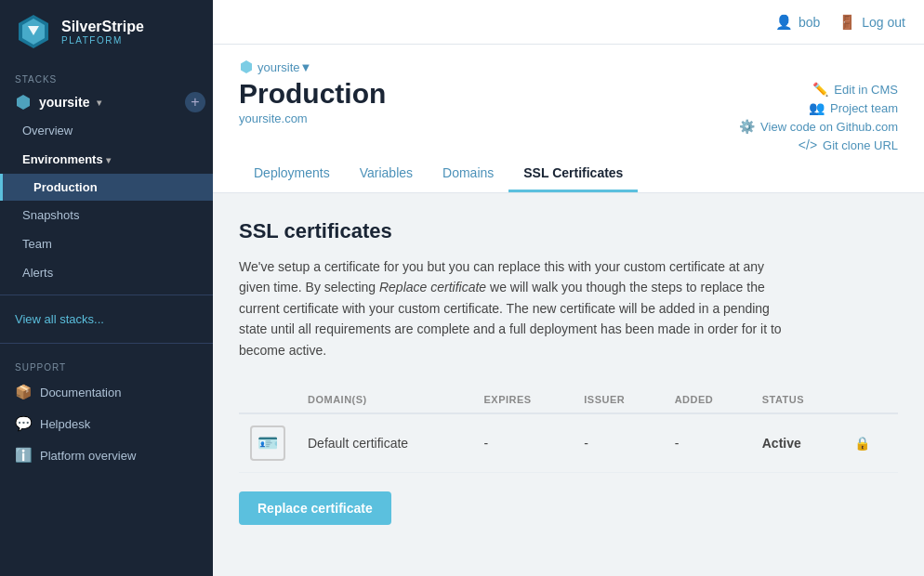 This screenshot has height=576, width=924. I want to click on cert-domain: Default certificate, so click(385, 443).